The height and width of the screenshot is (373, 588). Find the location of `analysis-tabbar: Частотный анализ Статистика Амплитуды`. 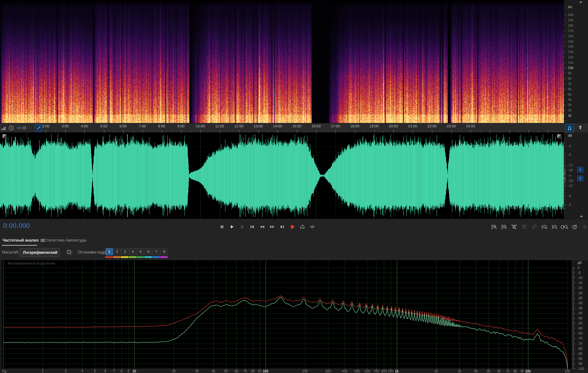

analysis-tabbar: Частотный анализ Статистика Амплитуды is located at coordinates (294, 241).